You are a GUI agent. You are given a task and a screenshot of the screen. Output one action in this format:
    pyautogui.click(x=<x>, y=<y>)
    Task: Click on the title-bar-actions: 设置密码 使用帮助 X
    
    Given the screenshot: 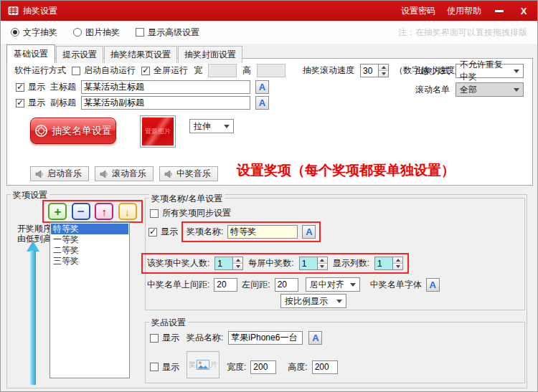 What is the action you would take?
    pyautogui.click(x=466, y=11)
    